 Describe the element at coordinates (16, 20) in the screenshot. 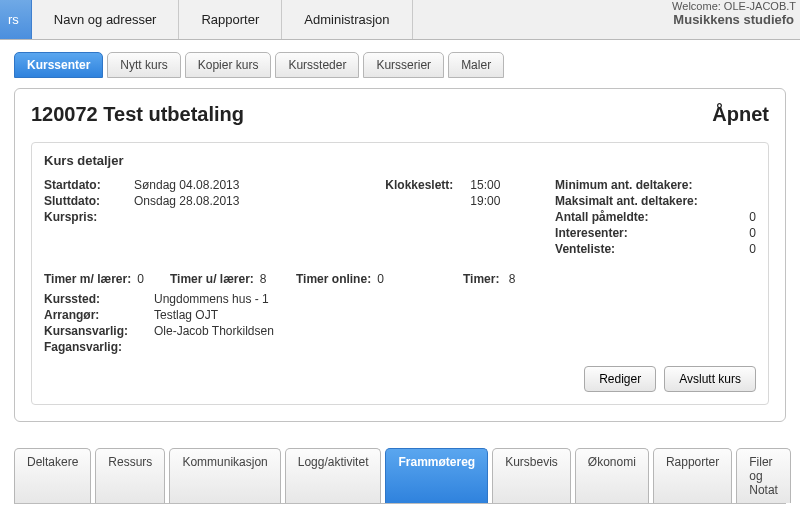

I see `mainnav-tab-kurs: rs` at that location.